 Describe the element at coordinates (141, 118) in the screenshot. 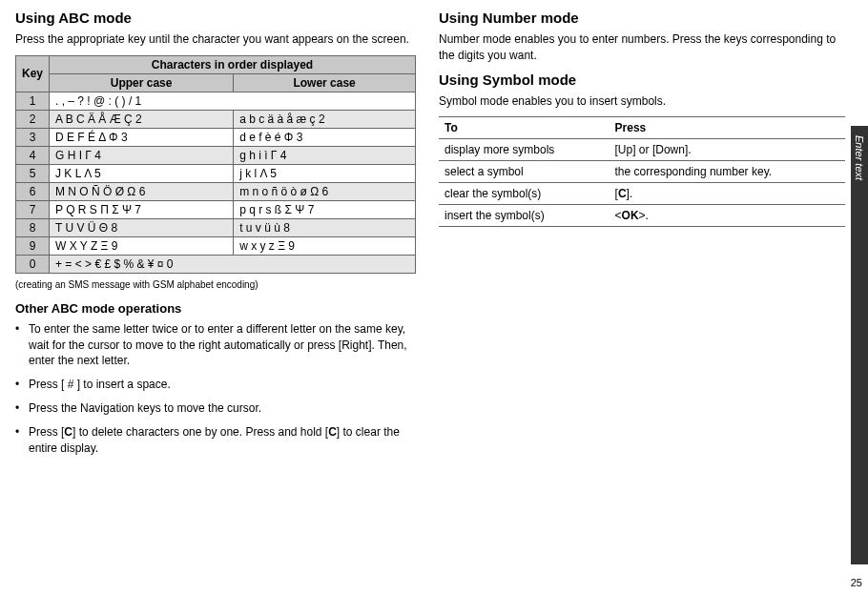

I see `cell-upper: A B C Ä Å Æ Ç 2` at that location.